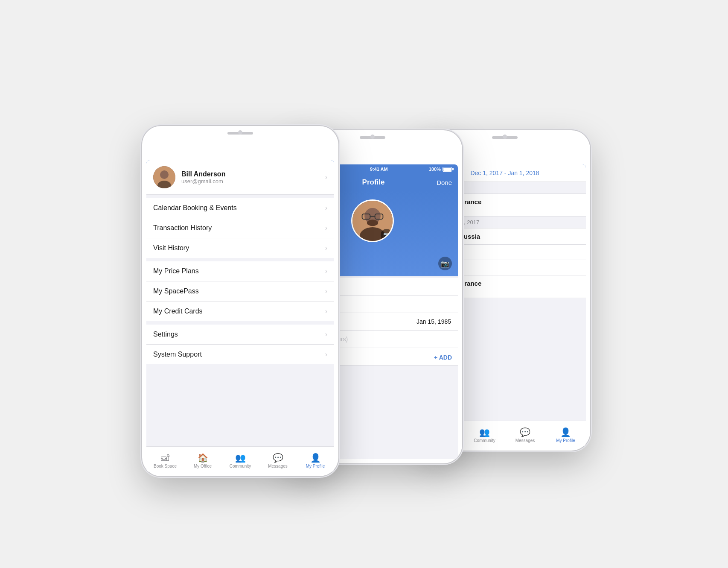 This screenshot has width=728, height=568. I want to click on tab-book-space: 🛋 Book Space, so click(165, 460).